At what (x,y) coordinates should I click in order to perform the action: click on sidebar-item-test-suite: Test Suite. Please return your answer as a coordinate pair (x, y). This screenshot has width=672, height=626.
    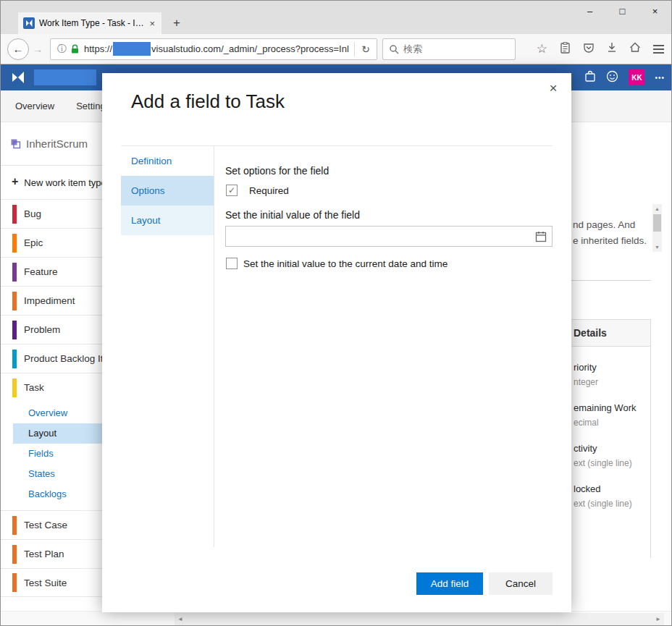
    Looking at the image, I should click on (51, 583).